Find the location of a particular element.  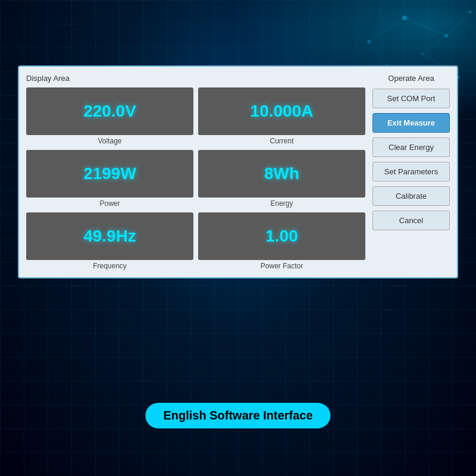

cell-label-3: Energy is located at coordinates (281, 203).